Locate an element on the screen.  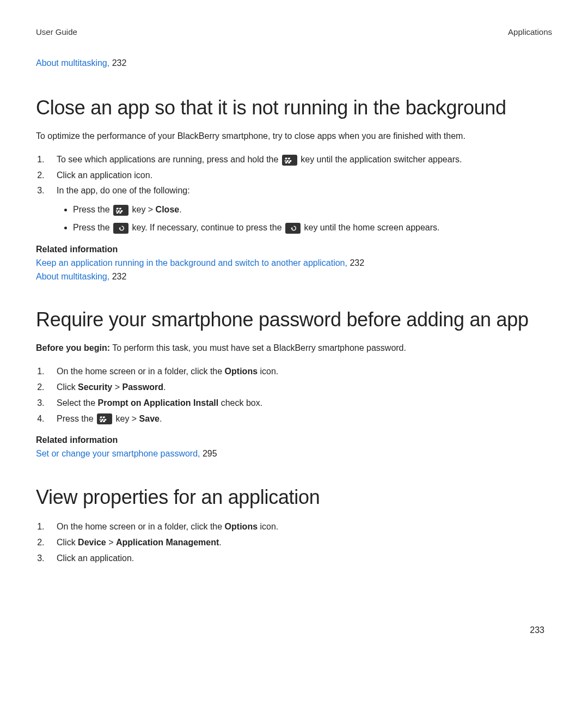
related-links-1: Keep an application running in the backg… is located at coordinates (294, 270).